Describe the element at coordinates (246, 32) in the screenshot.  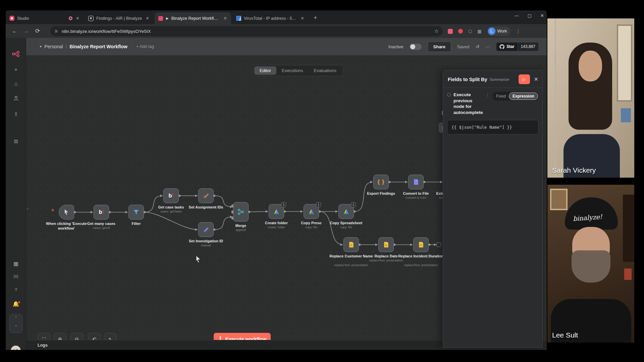
I see `url-text: n8n.binalyze.io/workflow/ttFeSWtpysOYe5I…` at that location.